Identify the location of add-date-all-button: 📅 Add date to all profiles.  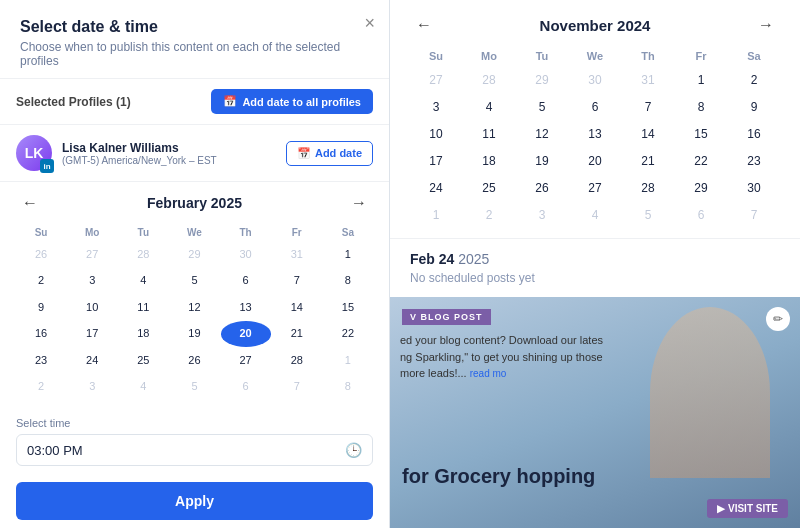
(292, 102).